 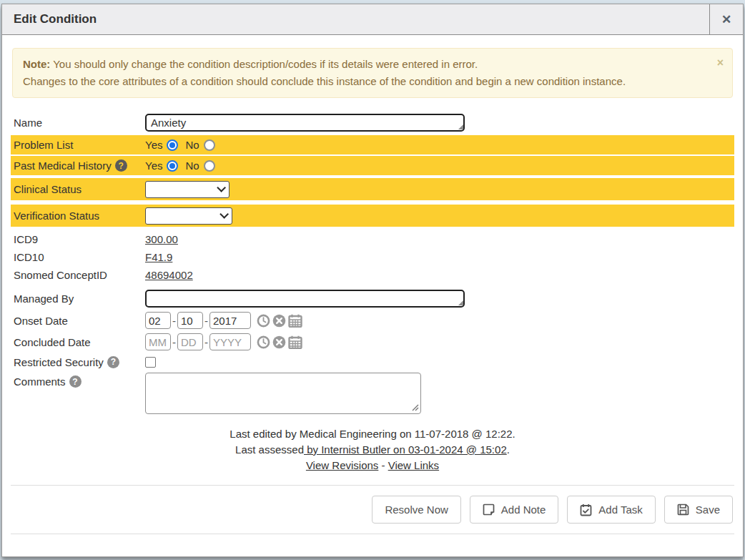 What do you see at coordinates (158, 320) in the screenshot?
I see `onset-month-input` at bounding box center [158, 320].